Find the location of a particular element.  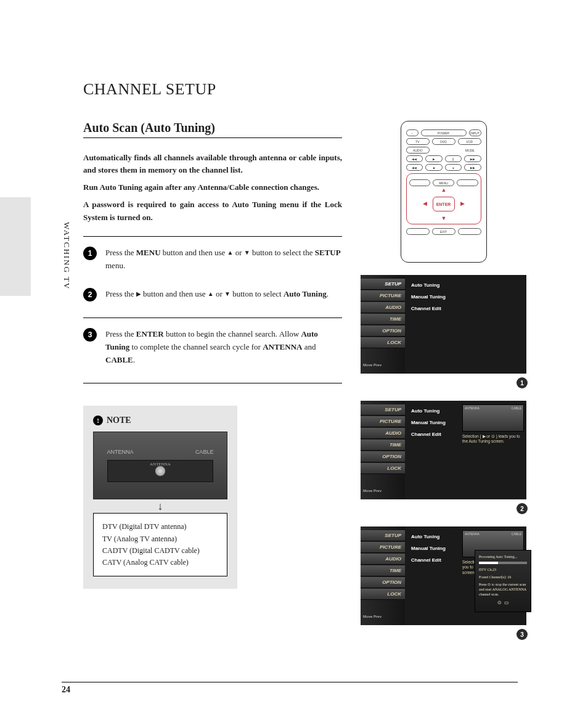

t: button to select the is located at coordinates (282, 253).